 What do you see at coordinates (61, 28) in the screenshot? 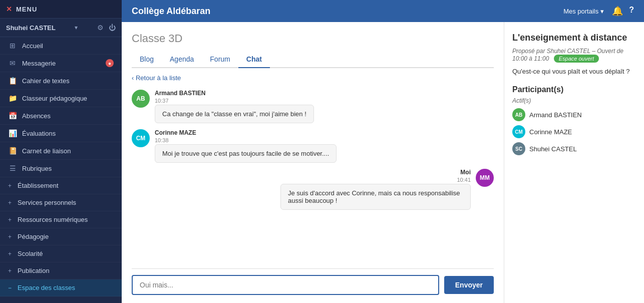
I see `sidebar-user: Shuhei CASTEL ▾ ⚙ ⏻` at bounding box center [61, 28].